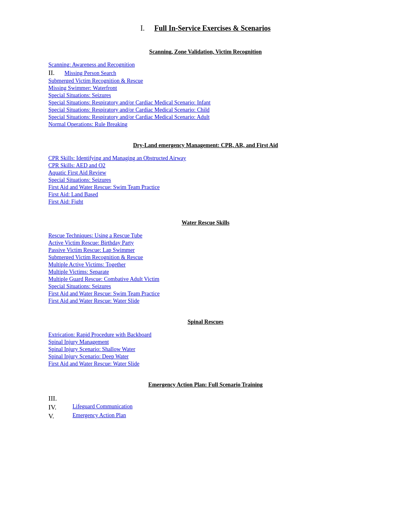  What do you see at coordinates (206, 158) in the screenshot?
I see `list-item: CPR Skills: Identifying and Managing an …` at bounding box center [206, 158].